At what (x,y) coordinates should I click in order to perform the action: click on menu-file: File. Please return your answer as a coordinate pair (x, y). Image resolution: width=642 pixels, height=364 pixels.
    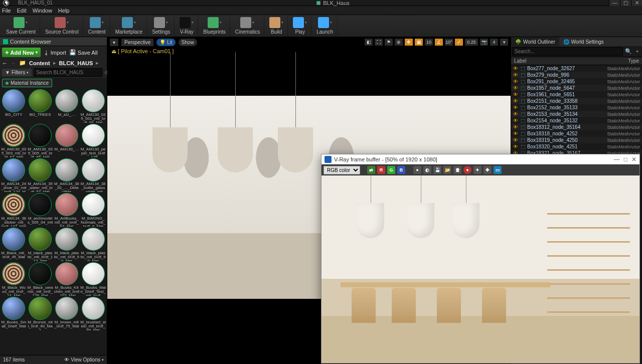
    Looking at the image, I should click on (7, 11).